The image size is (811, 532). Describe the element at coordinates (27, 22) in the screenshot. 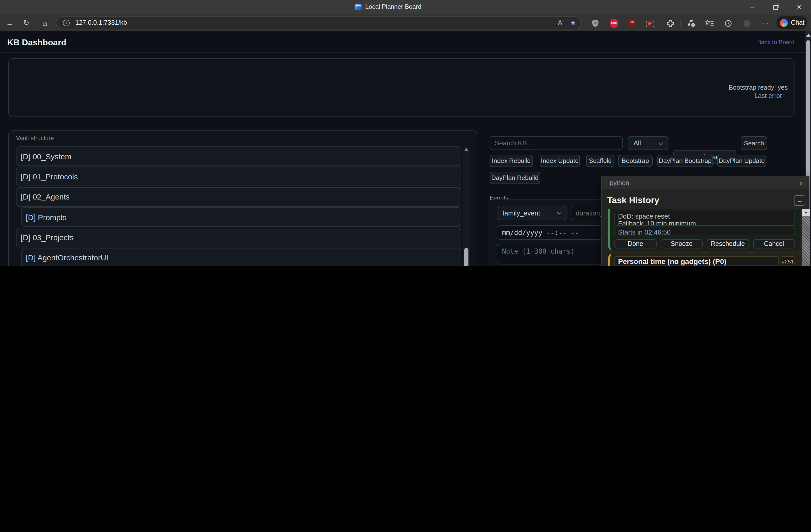

I see `reload-button: ↻` at that location.